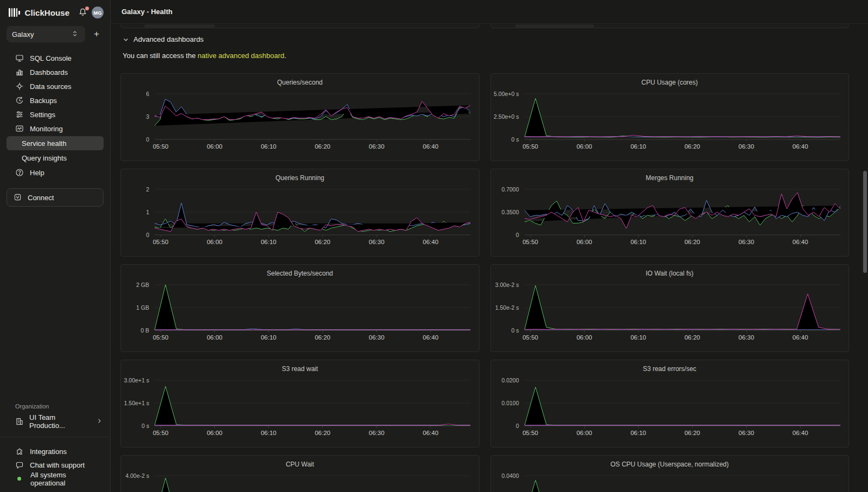  What do you see at coordinates (670, 117) in the screenshot?
I see `chart-card-cpu-usage-cores: CPU Usage (cores)5.00e+0 s2.50e+0 s0 s05…` at bounding box center [670, 117].